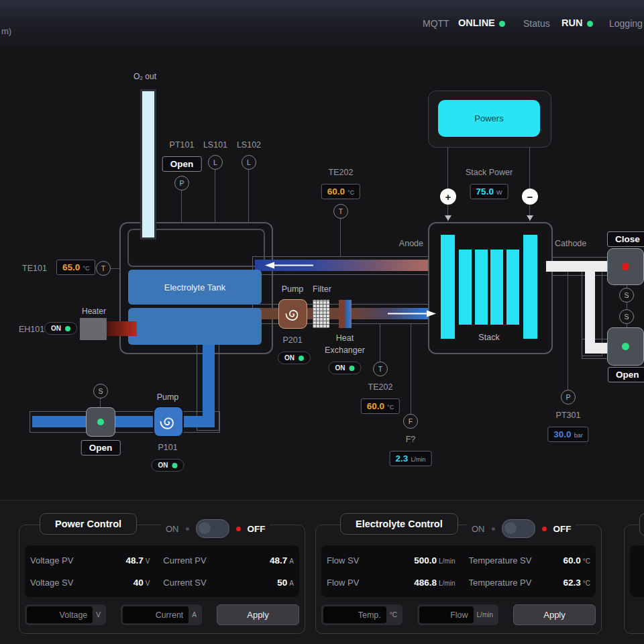  What do you see at coordinates (195, 287) in the screenshot?
I see `tank-liquid-upper: Electrolyte Tank` at bounding box center [195, 287].